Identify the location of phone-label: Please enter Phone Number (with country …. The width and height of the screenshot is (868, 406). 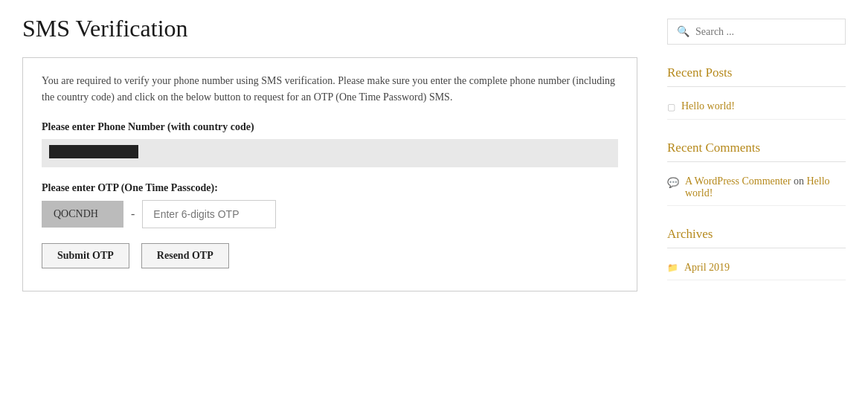
(330, 127).